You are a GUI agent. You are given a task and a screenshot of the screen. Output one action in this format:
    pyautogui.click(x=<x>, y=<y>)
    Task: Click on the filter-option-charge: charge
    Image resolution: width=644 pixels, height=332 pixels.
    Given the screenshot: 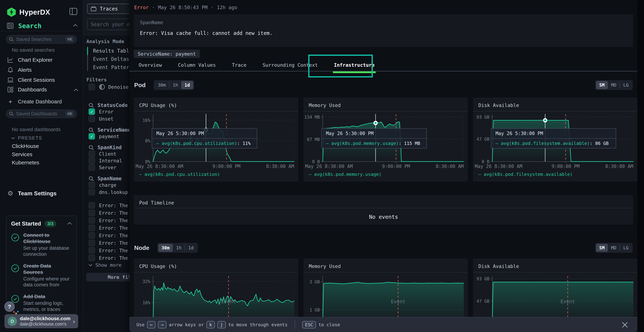 What is the action you would take?
    pyautogui.click(x=102, y=185)
    